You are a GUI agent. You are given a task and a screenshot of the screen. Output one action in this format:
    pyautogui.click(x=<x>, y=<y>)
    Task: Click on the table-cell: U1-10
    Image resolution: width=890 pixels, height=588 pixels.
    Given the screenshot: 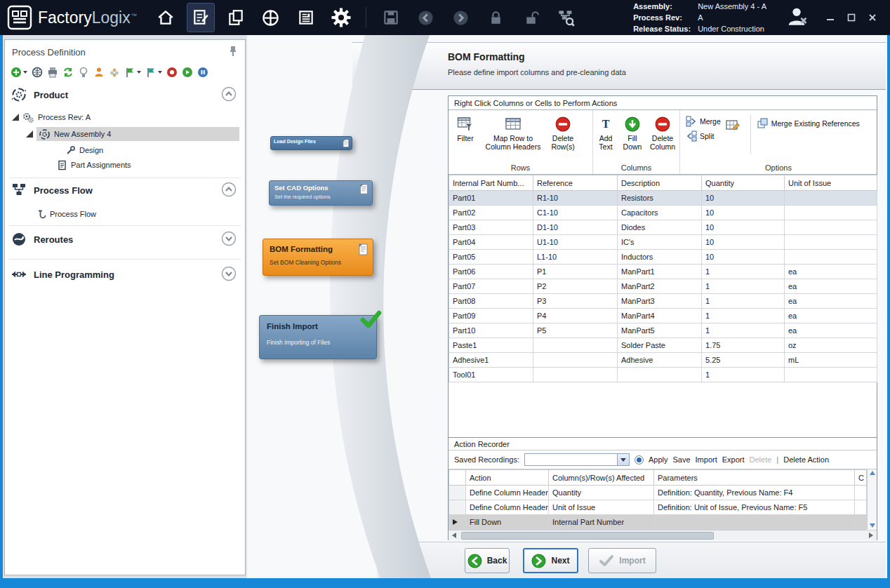 What is the action you would take?
    pyautogui.click(x=576, y=243)
    